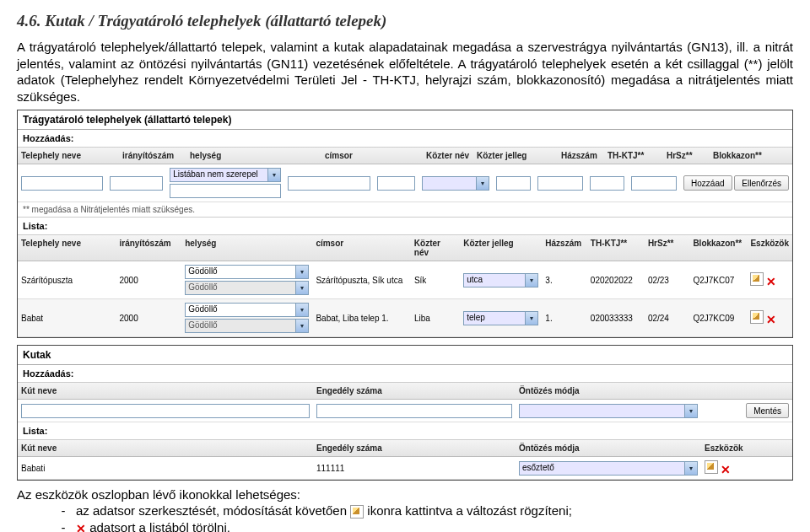 This screenshot has width=810, height=532. What do you see at coordinates (137, 184) in the screenshot?
I see `add-iranyitoszam-input` at bounding box center [137, 184].